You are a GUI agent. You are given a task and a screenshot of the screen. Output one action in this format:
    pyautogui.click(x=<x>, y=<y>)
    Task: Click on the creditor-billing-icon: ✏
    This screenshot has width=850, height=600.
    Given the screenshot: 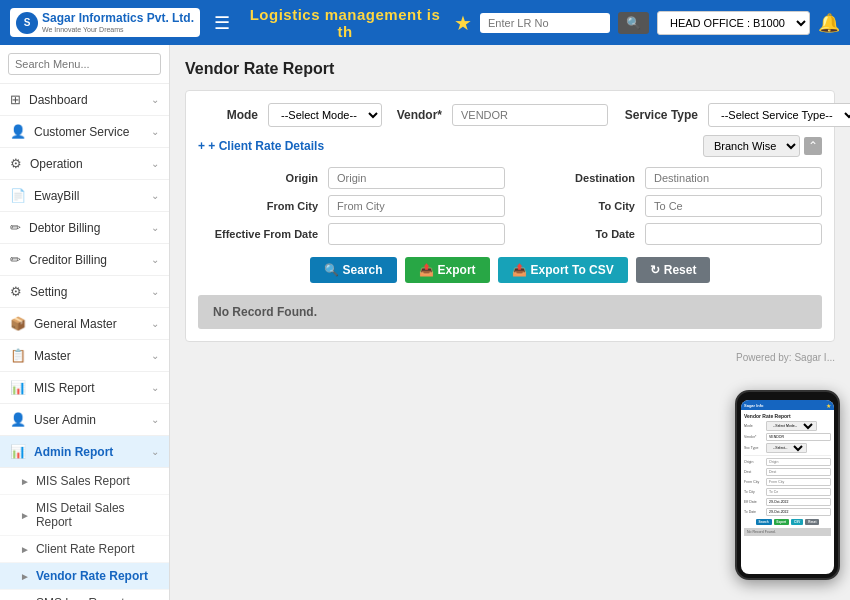 What is the action you would take?
    pyautogui.click(x=16, y=260)
    